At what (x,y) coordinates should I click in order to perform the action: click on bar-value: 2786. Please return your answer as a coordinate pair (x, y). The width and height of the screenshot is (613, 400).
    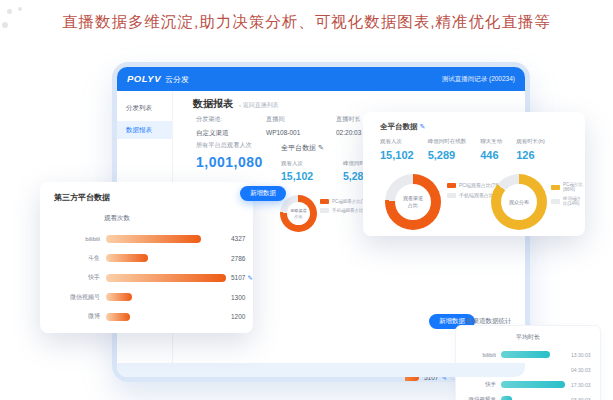
    Looking at the image, I should click on (238, 258).